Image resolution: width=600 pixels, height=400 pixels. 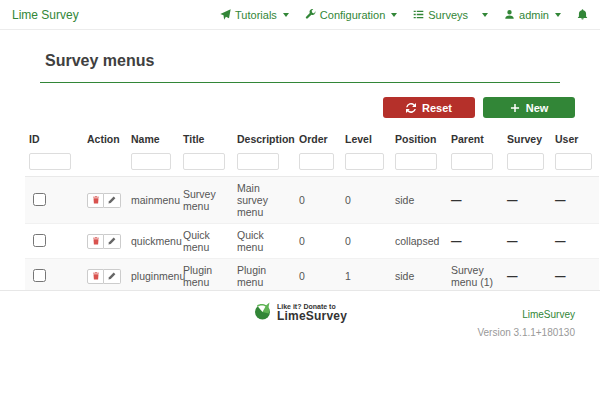 What do you see at coordinates (105, 139) in the screenshot?
I see `column-header-action: Action` at bounding box center [105, 139].